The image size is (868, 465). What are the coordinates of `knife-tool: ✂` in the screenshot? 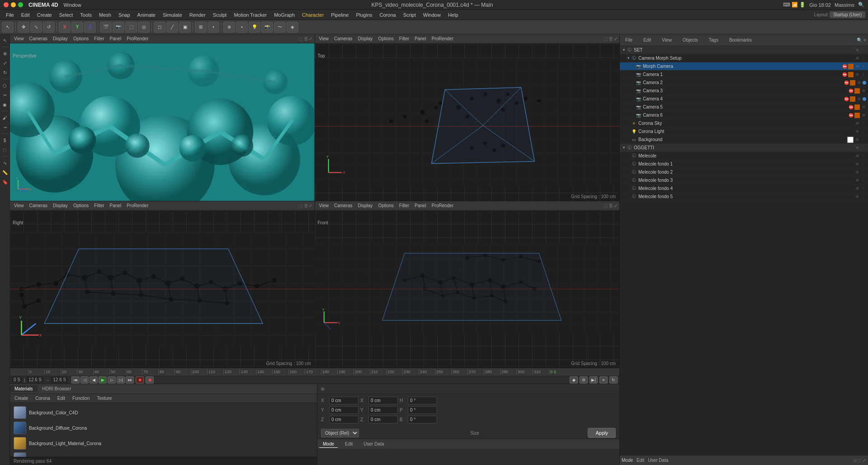 It's located at (5, 95).